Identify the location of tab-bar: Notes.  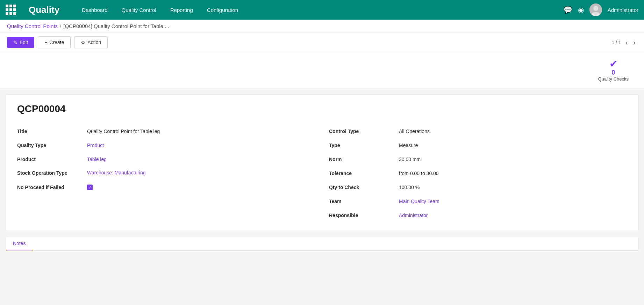
(322, 244).